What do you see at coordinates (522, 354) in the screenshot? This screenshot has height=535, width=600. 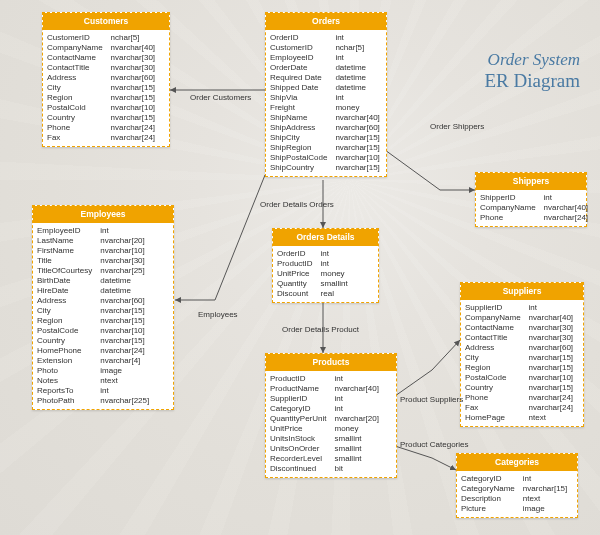 I see `entity-suppliers: Suppliers SupplierIDCompanyNameContactNa…` at bounding box center [522, 354].